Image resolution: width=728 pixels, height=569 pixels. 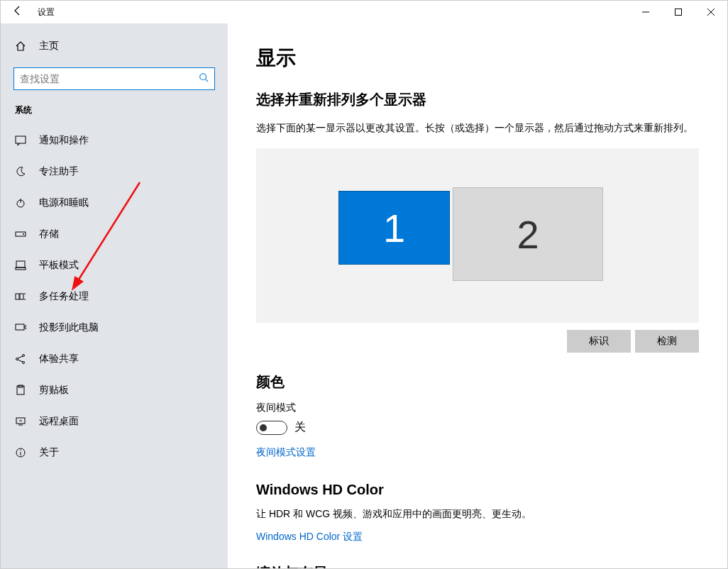 What do you see at coordinates (678, 12) in the screenshot?
I see `window-controls` at bounding box center [678, 12].